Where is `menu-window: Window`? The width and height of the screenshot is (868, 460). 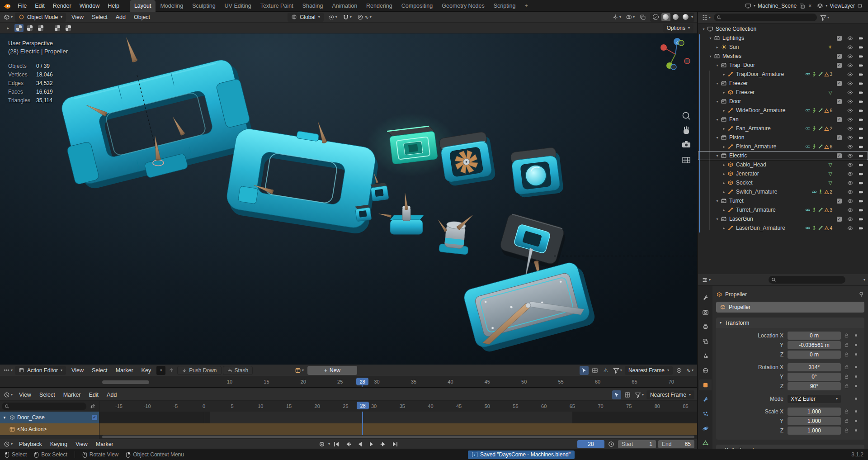 menu-window: Window is located at coordinates (90, 6).